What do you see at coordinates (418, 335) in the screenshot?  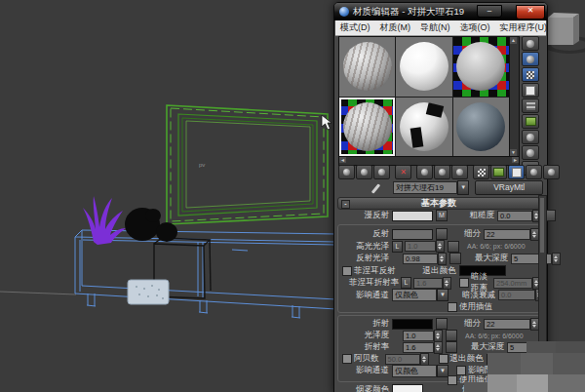 I see `refr-gloss-field: 1.0` at bounding box center [418, 335].